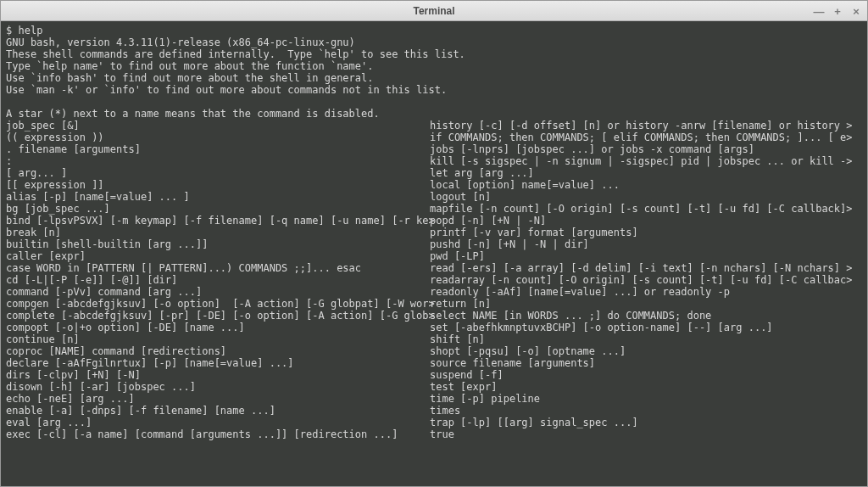 The height and width of the screenshot is (487, 868). Describe the element at coordinates (434, 11) in the screenshot. I see `titlebar: Terminal — + ×` at that location.